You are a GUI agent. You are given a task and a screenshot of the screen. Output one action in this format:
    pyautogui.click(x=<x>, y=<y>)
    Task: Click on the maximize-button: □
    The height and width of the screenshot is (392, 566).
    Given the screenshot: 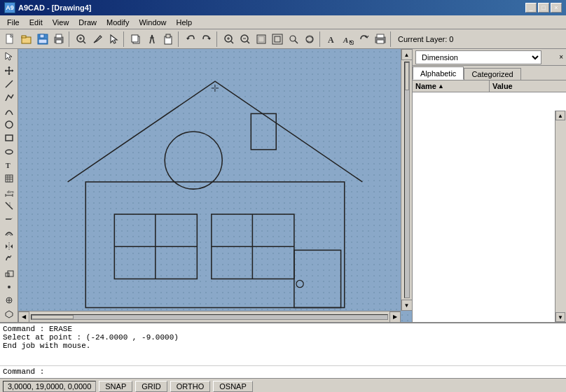 What is the action you would take?
    pyautogui.click(x=544, y=8)
    